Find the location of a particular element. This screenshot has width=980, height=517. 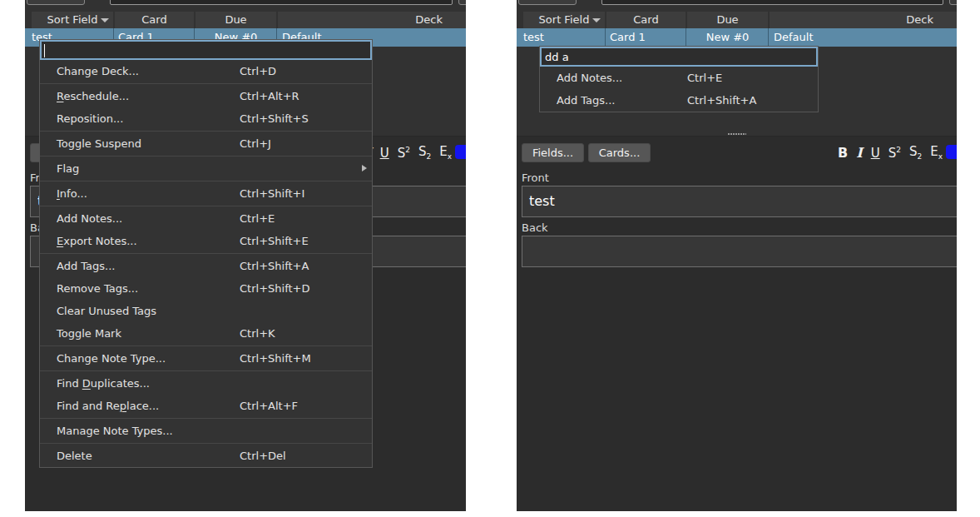

menu-item-label: Toggle Suspend is located at coordinates (99, 143).